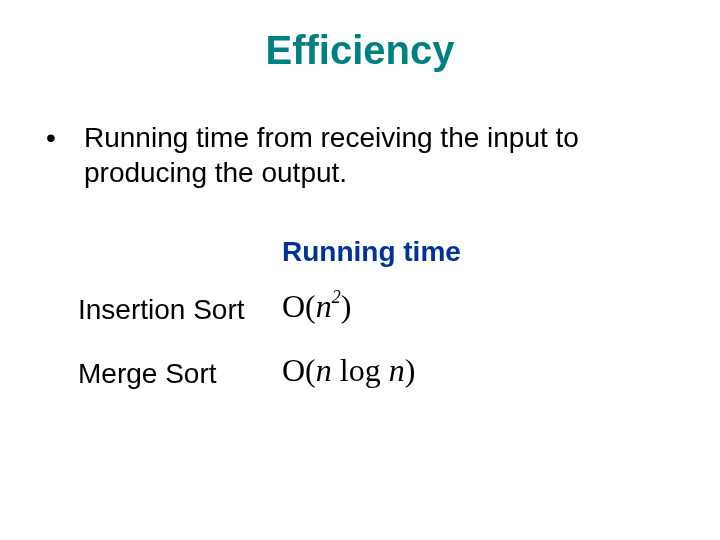  I want to click on bigO-merge-sort: O(n log n), so click(348, 370).